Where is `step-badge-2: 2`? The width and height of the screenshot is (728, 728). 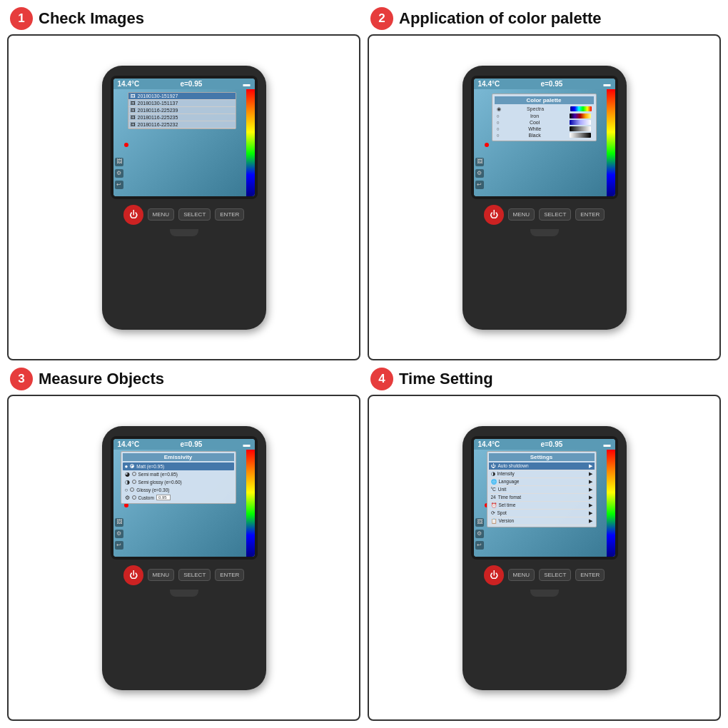 step-badge-2: 2 is located at coordinates (382, 19).